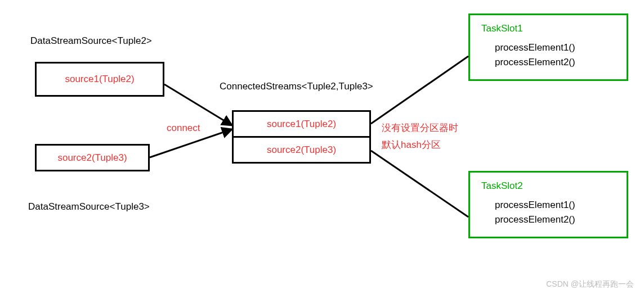 Image resolution: width=644 pixels, height=294 pixels. I want to click on task-slot-2-process1: processElement1(), so click(555, 205).